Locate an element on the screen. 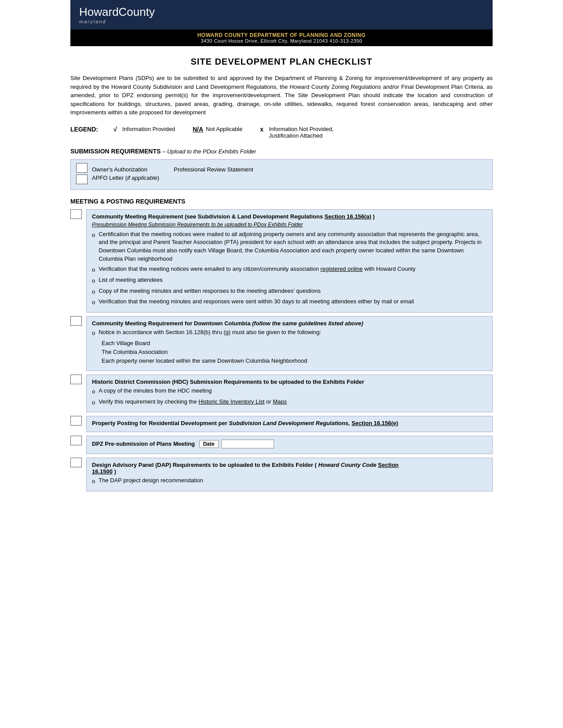 The width and height of the screenshot is (563, 728). date-inline: Date is located at coordinates (237, 444).